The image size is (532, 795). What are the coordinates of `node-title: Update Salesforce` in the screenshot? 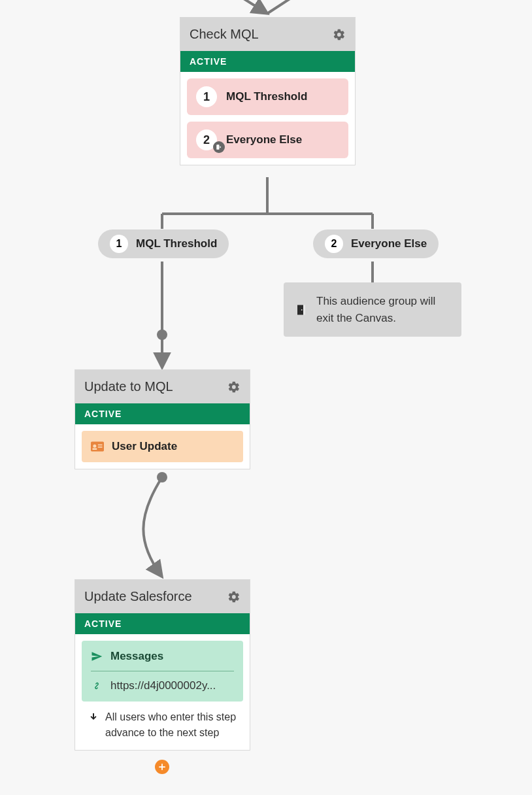 It's located at (139, 596).